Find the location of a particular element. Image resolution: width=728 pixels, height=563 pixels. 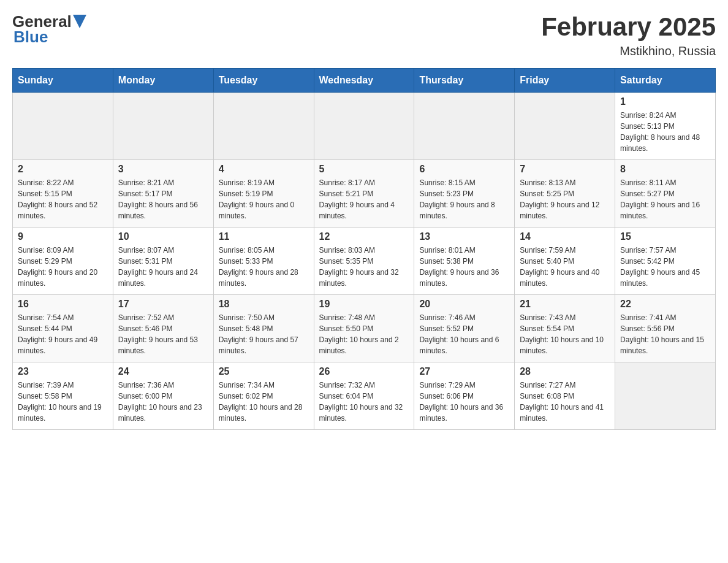

week-row-3: 9Sunrise: 8:09 AMSunset: 5:29 PMDaylight… is located at coordinates (364, 261).